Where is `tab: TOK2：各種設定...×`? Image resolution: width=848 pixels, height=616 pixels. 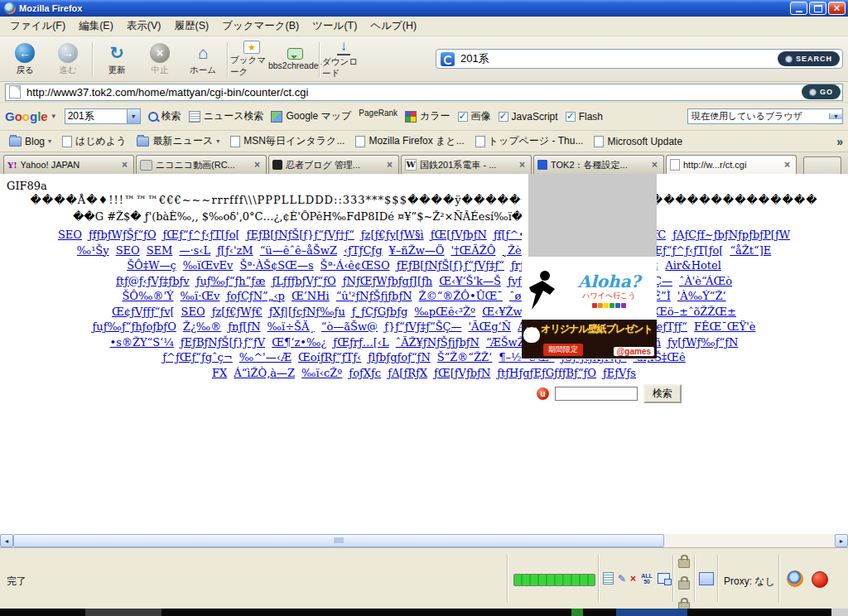
tab: TOK2：各種設定...× is located at coordinates (599, 164).